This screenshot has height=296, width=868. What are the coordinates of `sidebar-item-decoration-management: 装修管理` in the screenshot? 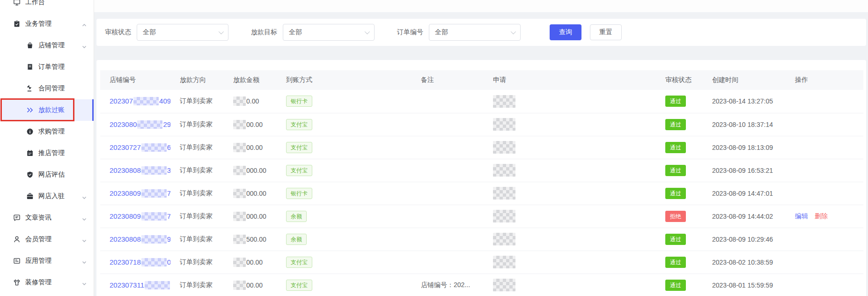 It's located at (47, 282).